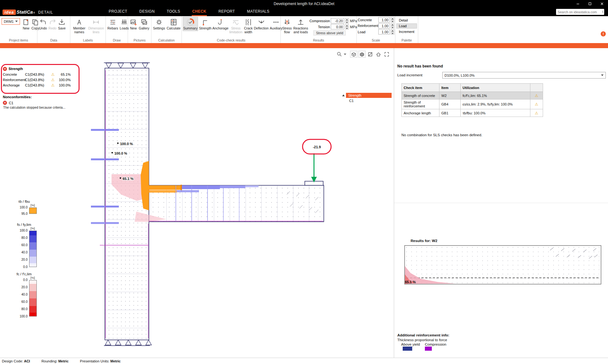  Describe the element at coordinates (369, 95) in the screenshot. I see `tree-item-strength: Strength` at that location.